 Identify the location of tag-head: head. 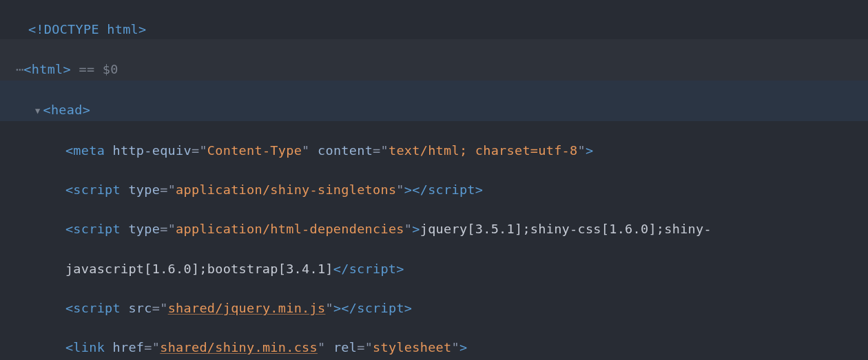
(67, 110).